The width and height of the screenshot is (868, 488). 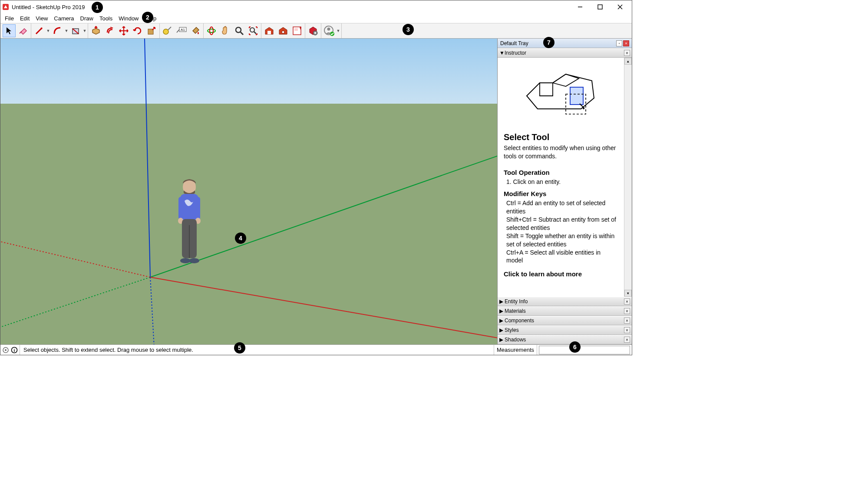 What do you see at coordinates (561, 94) in the screenshot?
I see `instructor-illustration` at bounding box center [561, 94].